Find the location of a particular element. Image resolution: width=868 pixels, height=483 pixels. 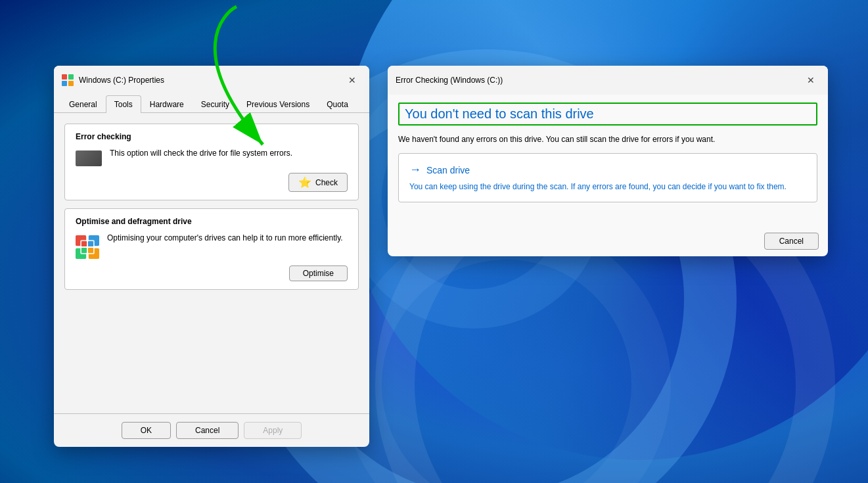

error-dialog-close-button: ✕ is located at coordinates (811, 80).